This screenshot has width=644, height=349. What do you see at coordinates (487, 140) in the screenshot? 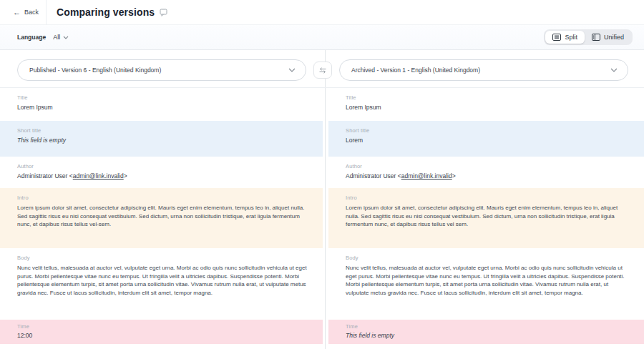
I see `field-value: Lorem` at bounding box center [487, 140].